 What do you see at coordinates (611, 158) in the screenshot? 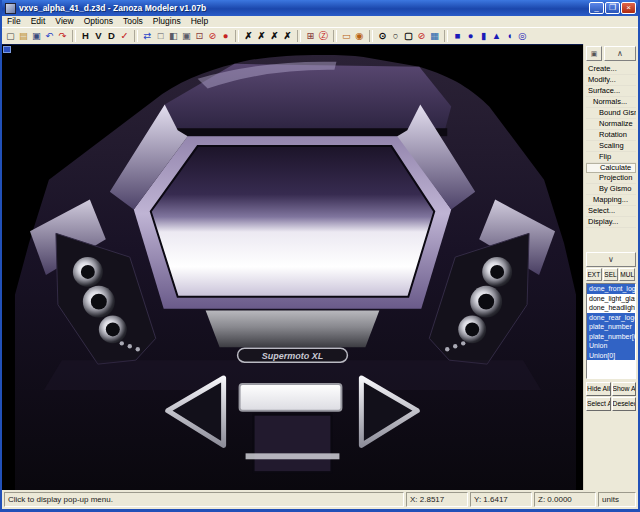
I see `sidebar-item-flip: Flip` at bounding box center [611, 158].